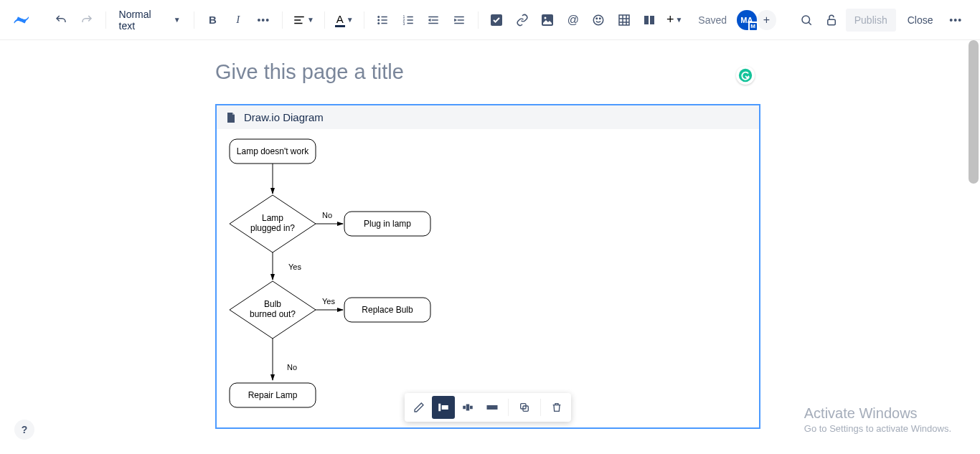 The image size is (980, 454). I want to click on emoji-button, so click(598, 20).